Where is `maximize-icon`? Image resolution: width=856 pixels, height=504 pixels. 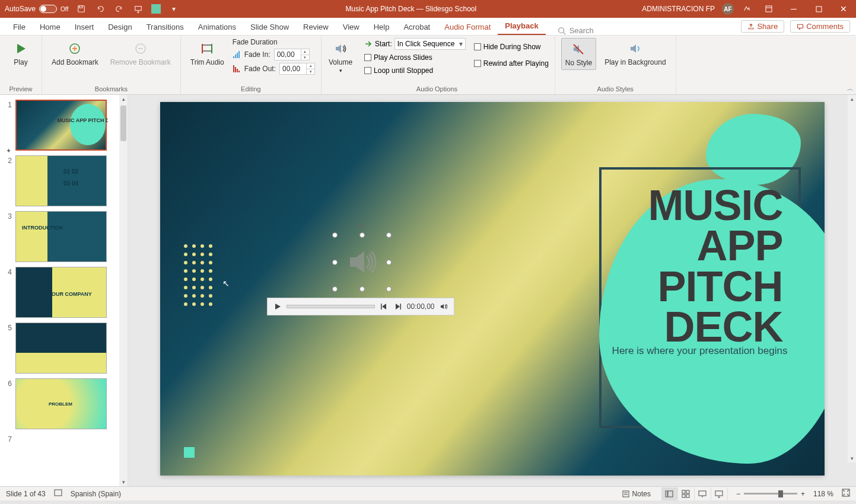 maximize-icon is located at coordinates (819, 9).